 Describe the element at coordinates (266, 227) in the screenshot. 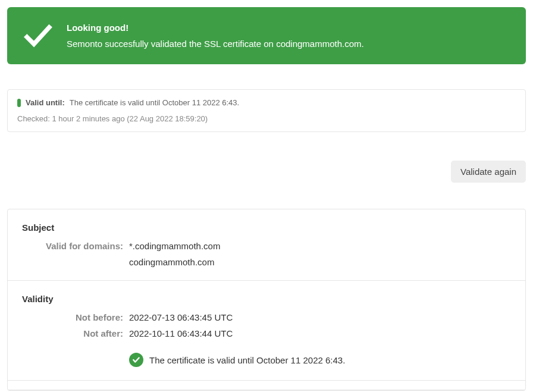

I see `subject-heading: Subject` at that location.